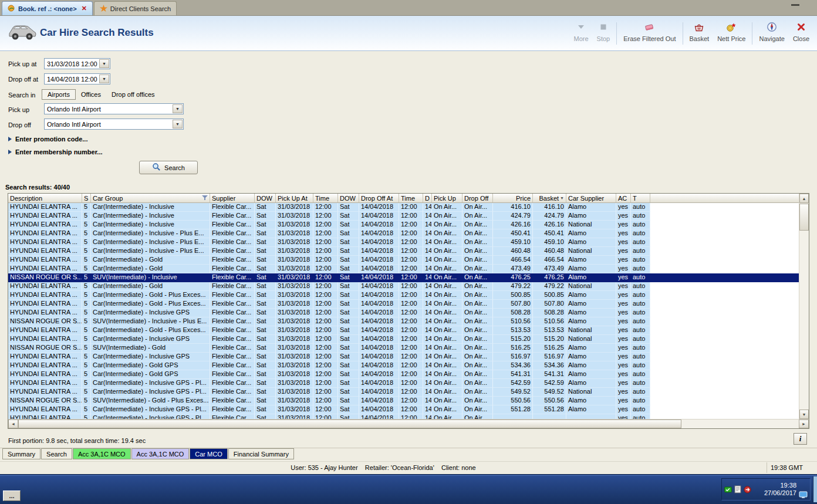 The image size is (817, 504). I want to click on column-header: S, so click(87, 198).